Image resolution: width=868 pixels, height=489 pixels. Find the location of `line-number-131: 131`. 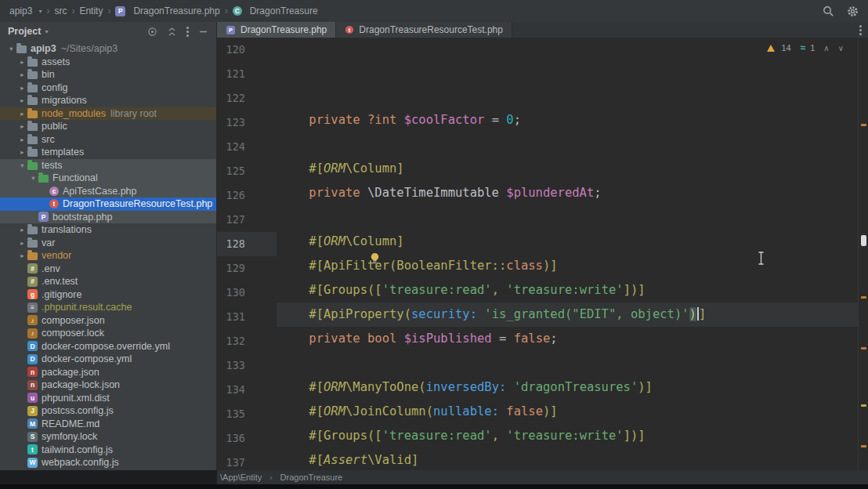

line-number-131: 131 is located at coordinates (247, 317).